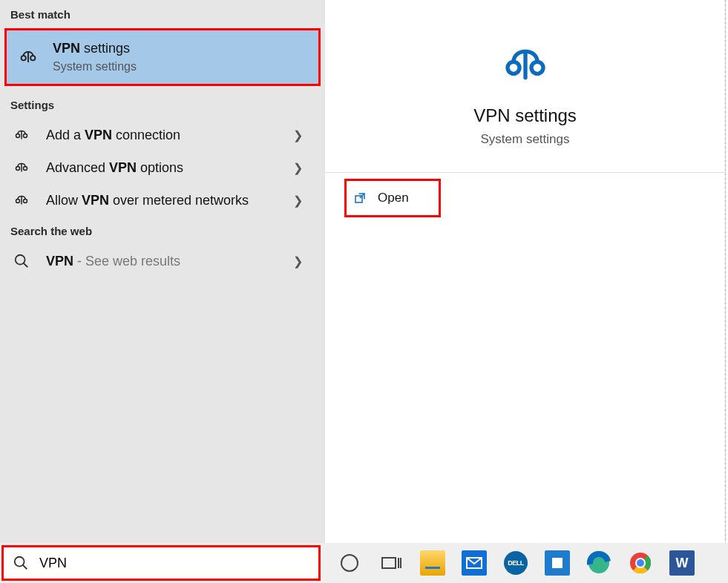  What do you see at coordinates (525, 116) in the screenshot?
I see `preview-title: VPN settings` at bounding box center [525, 116].